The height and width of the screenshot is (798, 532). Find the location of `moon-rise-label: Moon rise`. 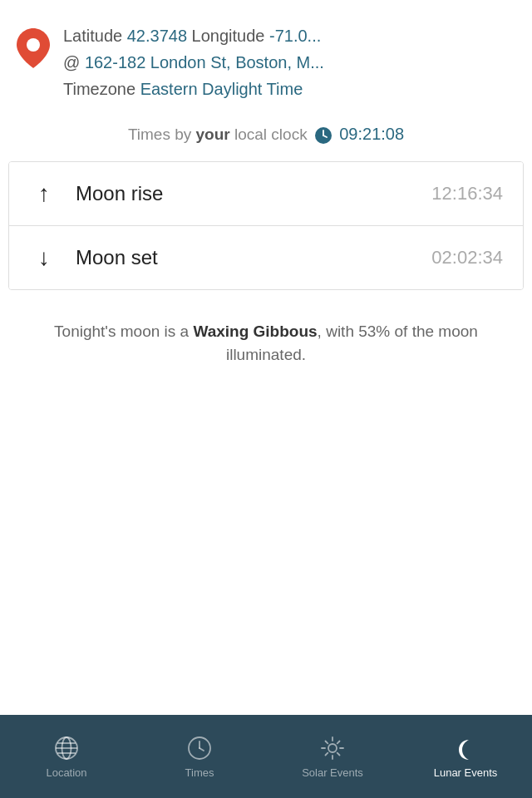

moon-rise-label: Moon rise is located at coordinates (245, 194).